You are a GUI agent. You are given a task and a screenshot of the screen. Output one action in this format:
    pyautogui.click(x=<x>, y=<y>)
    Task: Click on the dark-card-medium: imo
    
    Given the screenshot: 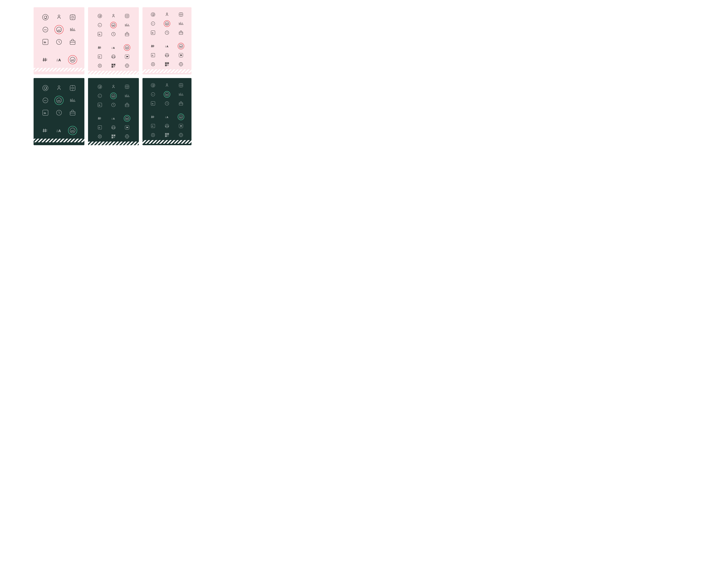 What is the action you would take?
    pyautogui.click(x=113, y=112)
    